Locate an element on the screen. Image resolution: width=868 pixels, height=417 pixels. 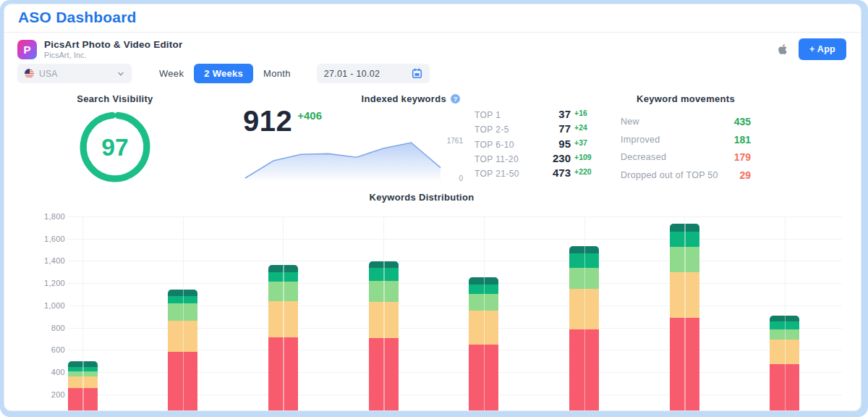
rank-delta: +24 is located at coordinates (587, 127).